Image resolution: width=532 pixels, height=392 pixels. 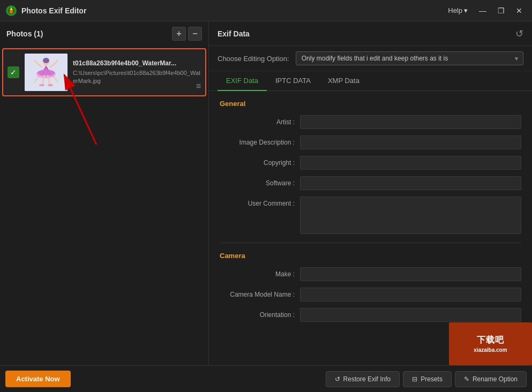 What do you see at coordinates (485, 11) in the screenshot?
I see `title-bar-right: Help ▾ — ❐ ✕` at bounding box center [485, 11].